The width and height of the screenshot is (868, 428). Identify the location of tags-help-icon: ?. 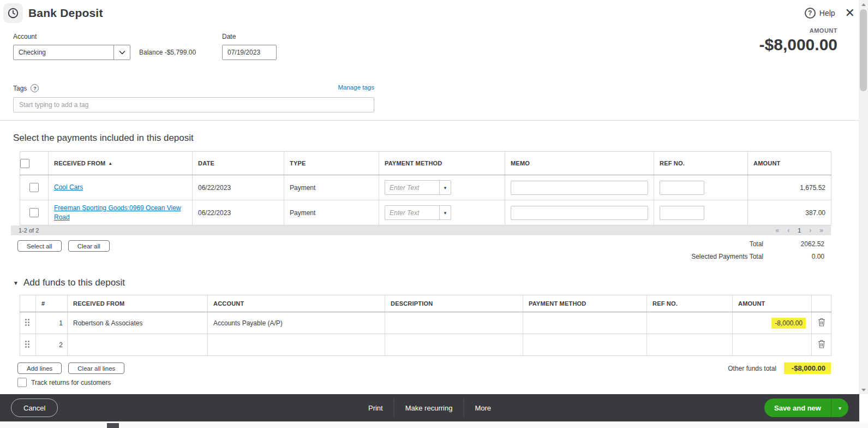
(35, 88).